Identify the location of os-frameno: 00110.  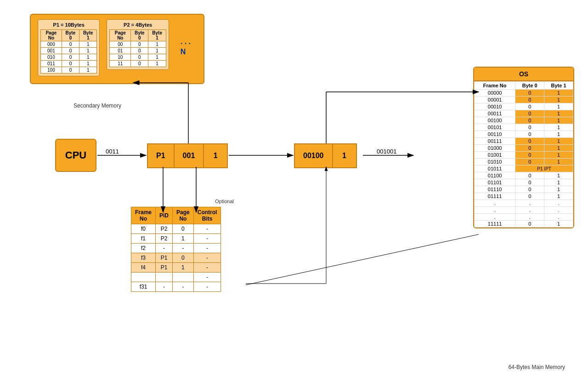
(495, 134).